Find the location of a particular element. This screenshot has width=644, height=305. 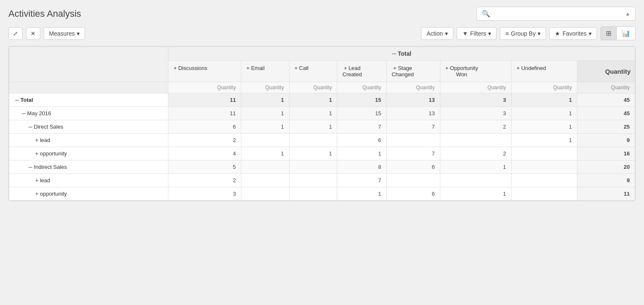

filter-group: ▼ Filters ▾ ≡ Group By ▾ ★ Favorites ▾ is located at coordinates (527, 34).